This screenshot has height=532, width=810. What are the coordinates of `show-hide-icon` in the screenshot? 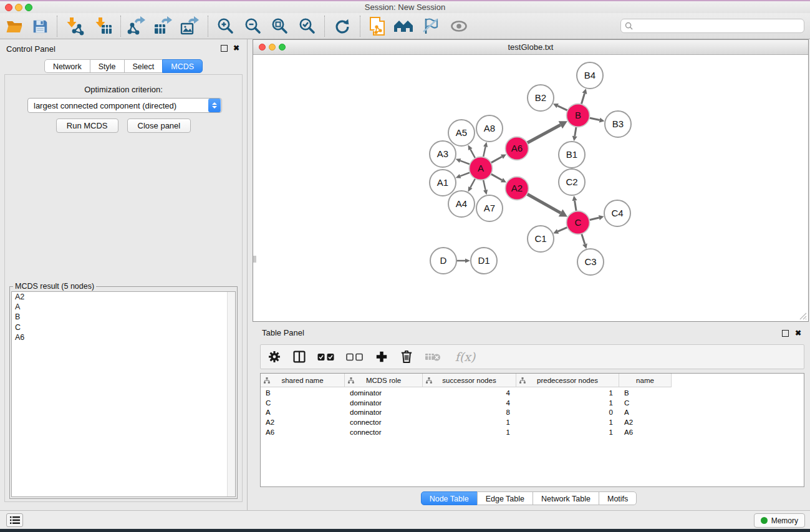 It's located at (459, 26).